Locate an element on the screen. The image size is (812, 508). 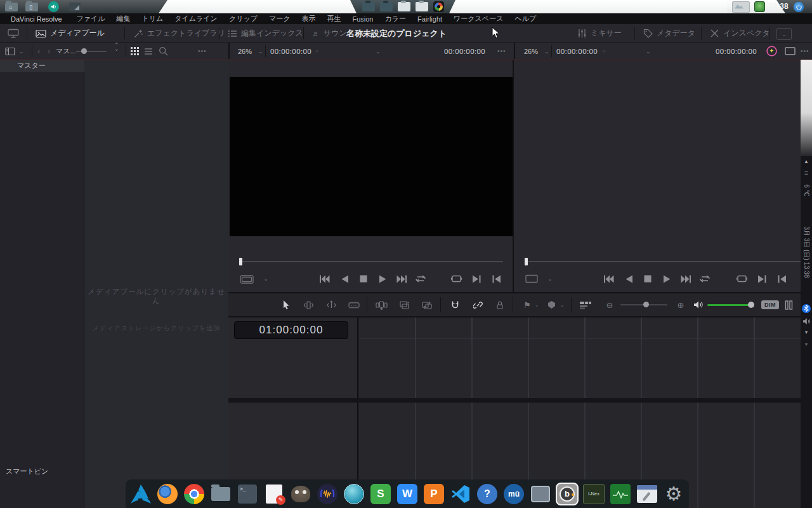
wps-writer-icon: W is located at coordinates (407, 494).